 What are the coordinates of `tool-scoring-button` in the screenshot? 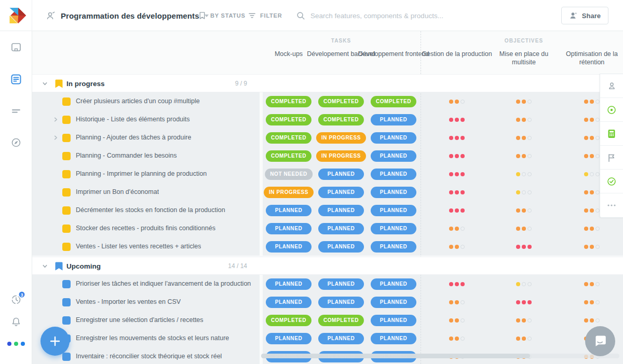 It's located at (612, 134).